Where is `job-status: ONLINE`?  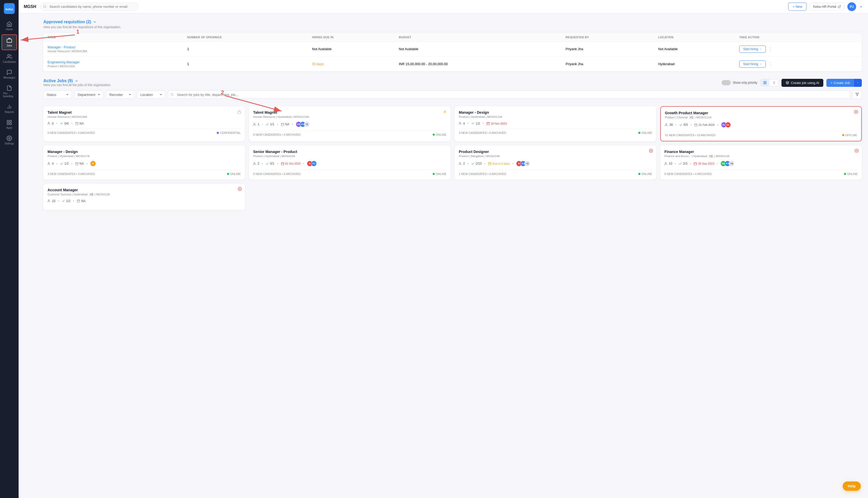 job-status: ONLINE is located at coordinates (851, 174).